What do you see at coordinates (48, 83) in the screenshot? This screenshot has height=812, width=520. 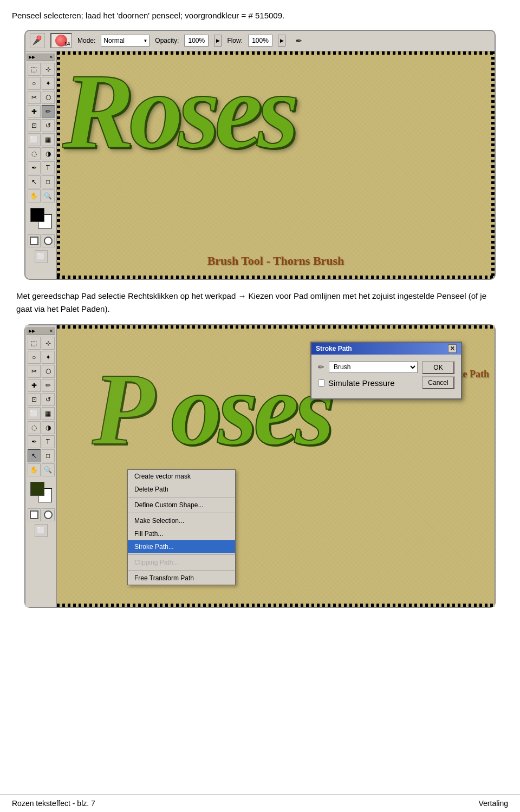 I see `magic-wand-tool: ✦` at bounding box center [48, 83].